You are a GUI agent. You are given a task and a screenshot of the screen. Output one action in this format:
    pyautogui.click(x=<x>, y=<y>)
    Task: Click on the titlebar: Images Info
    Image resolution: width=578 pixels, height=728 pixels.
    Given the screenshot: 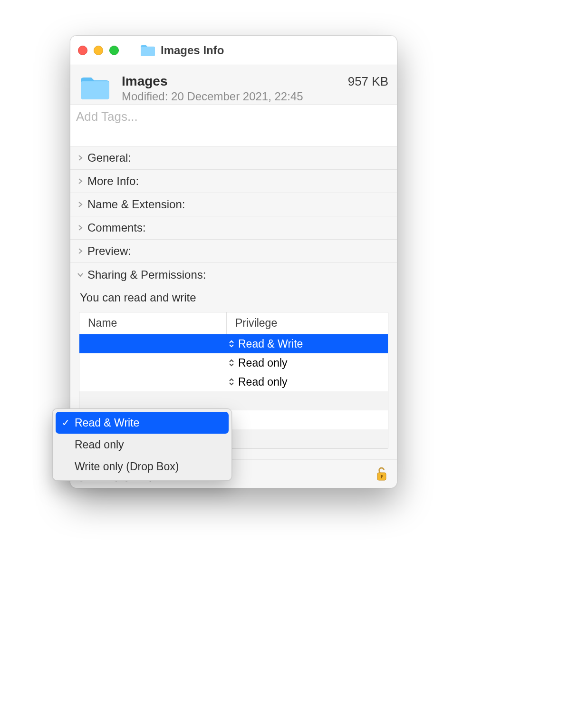 What is the action you would take?
    pyautogui.click(x=234, y=50)
    